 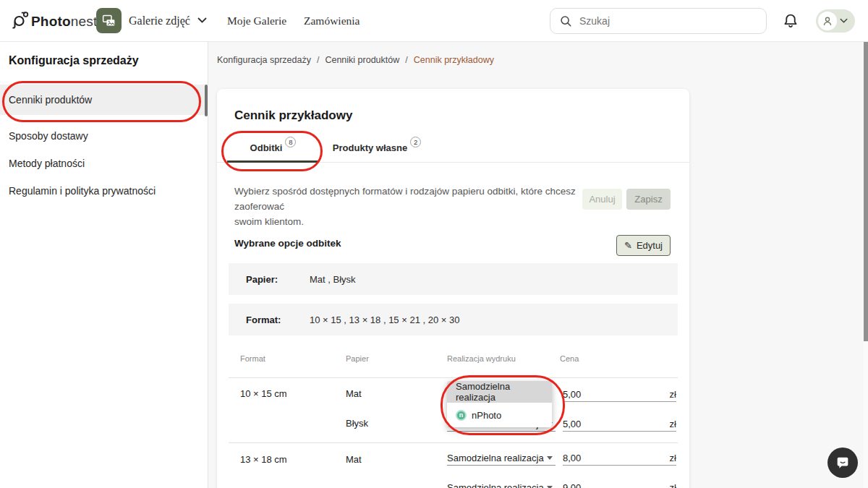 I want to click on avatar, so click(x=827, y=21).